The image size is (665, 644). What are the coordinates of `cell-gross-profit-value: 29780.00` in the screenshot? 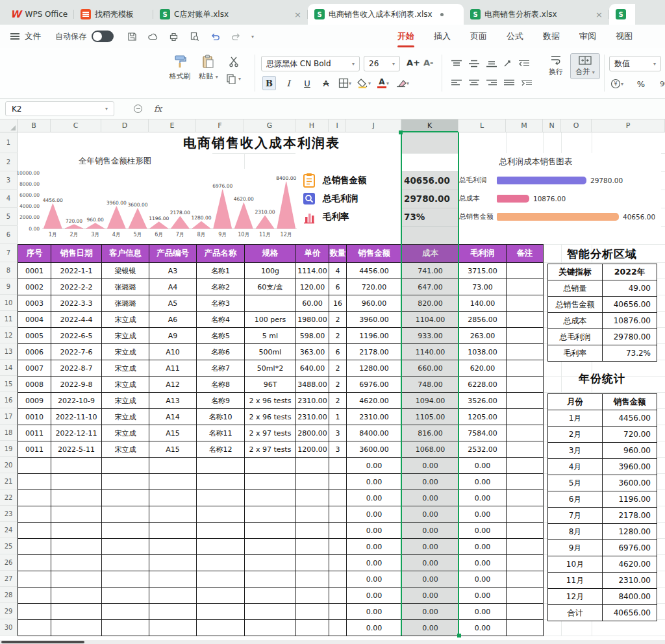 It's located at (431, 199).